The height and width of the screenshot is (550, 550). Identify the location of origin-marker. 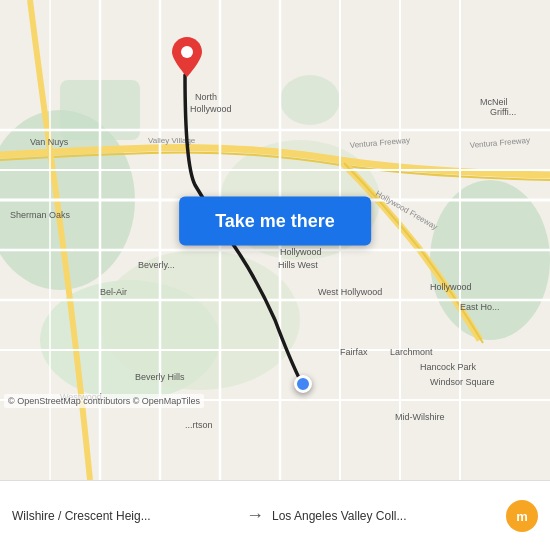
(187, 57).